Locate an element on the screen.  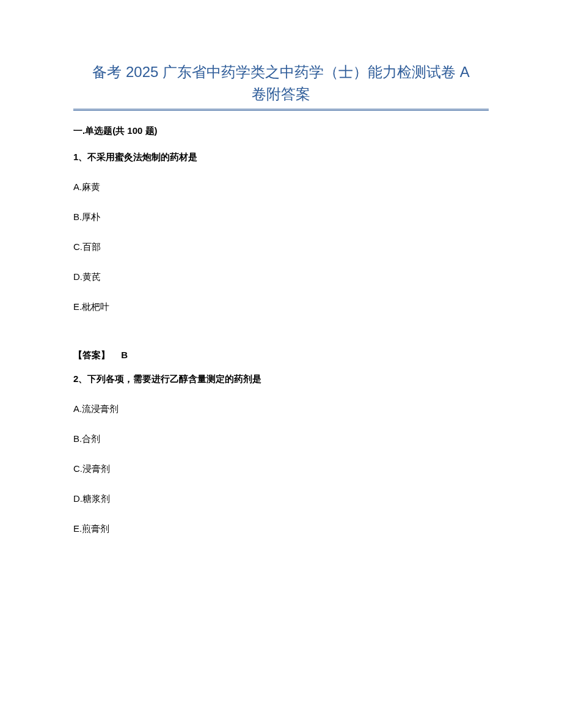
question-1-option-a: A.麻黄 is located at coordinates (281, 187).